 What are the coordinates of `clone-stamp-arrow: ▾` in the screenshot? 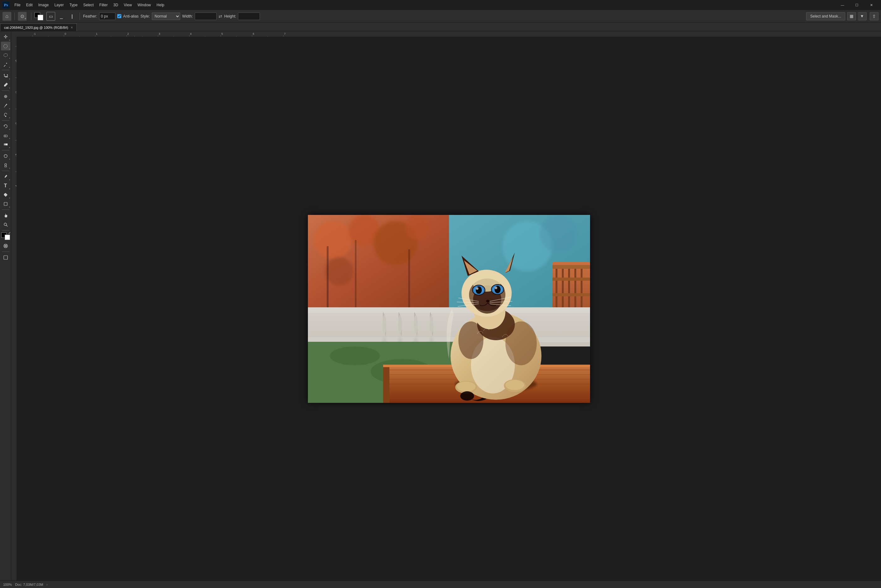 It's located at (10, 118).